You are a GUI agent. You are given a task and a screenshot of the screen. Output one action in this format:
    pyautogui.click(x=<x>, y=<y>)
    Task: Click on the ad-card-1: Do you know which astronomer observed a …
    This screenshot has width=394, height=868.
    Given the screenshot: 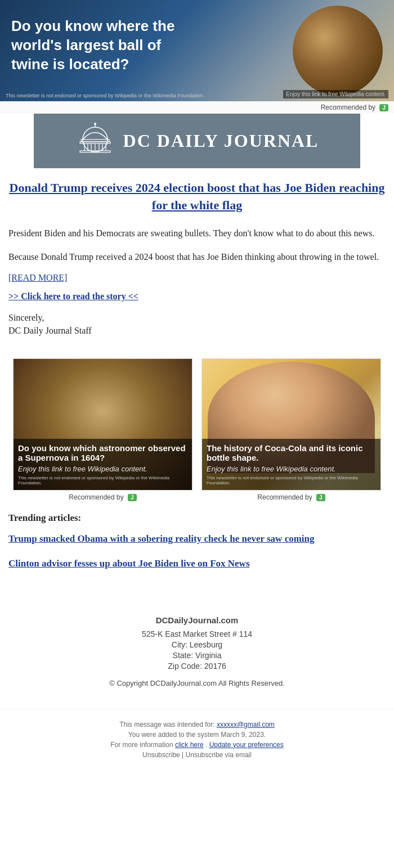 What is the action you would take?
    pyautogui.click(x=102, y=433)
    